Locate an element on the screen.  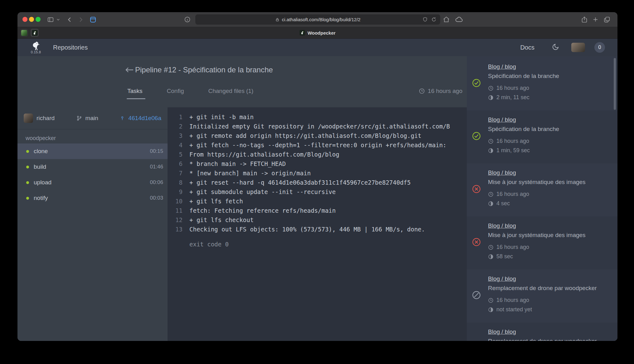
extension-badge-icon is located at coordinates (425, 19).